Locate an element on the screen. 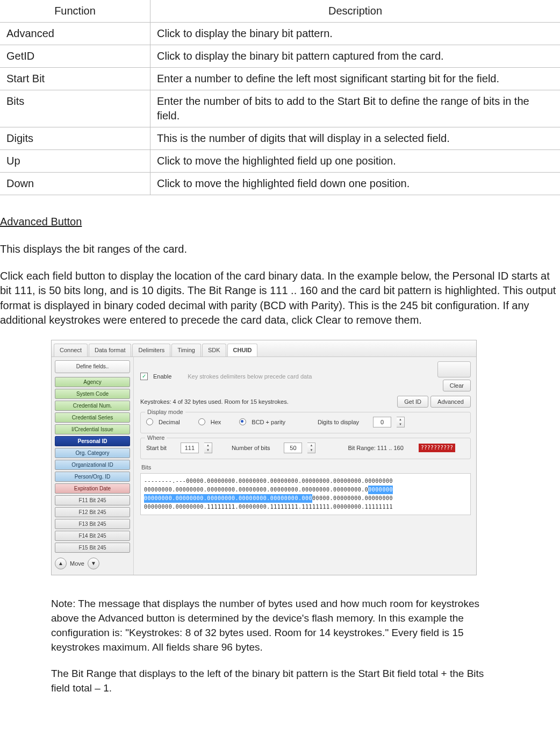  enable-label: Enable is located at coordinates (162, 376).